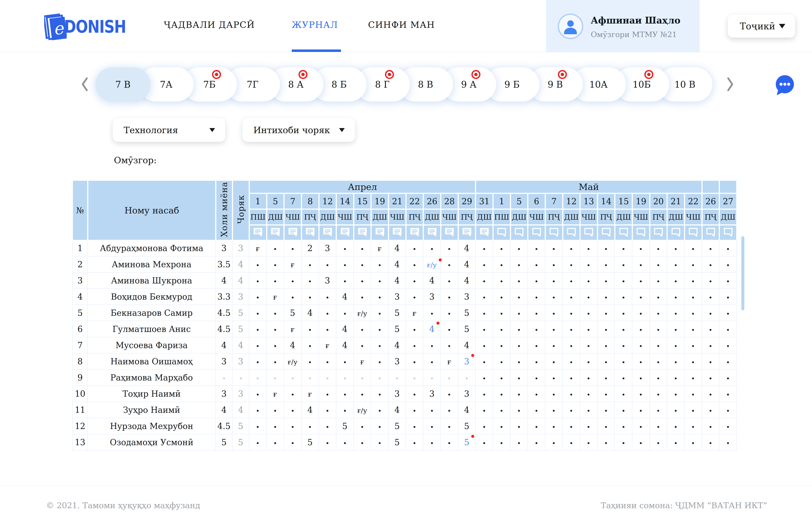 Image resolution: width=812 pixels, height=527 pixels. I want to click on day-header-date: 28, so click(450, 201).